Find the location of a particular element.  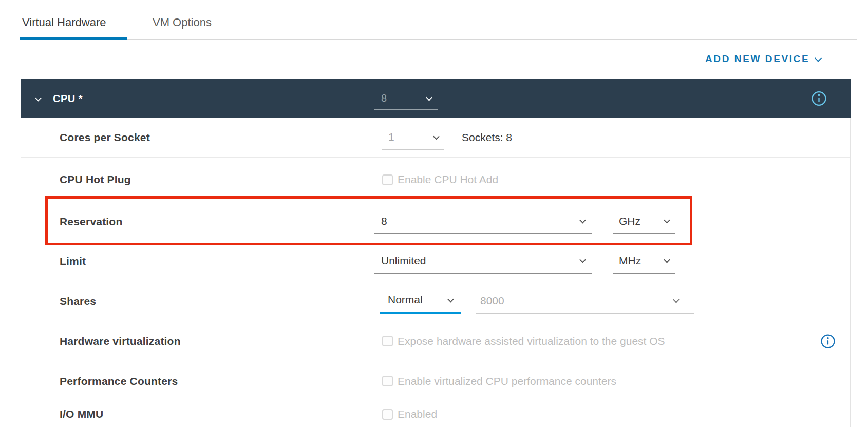

performance-counters-checkbox is located at coordinates (387, 381).